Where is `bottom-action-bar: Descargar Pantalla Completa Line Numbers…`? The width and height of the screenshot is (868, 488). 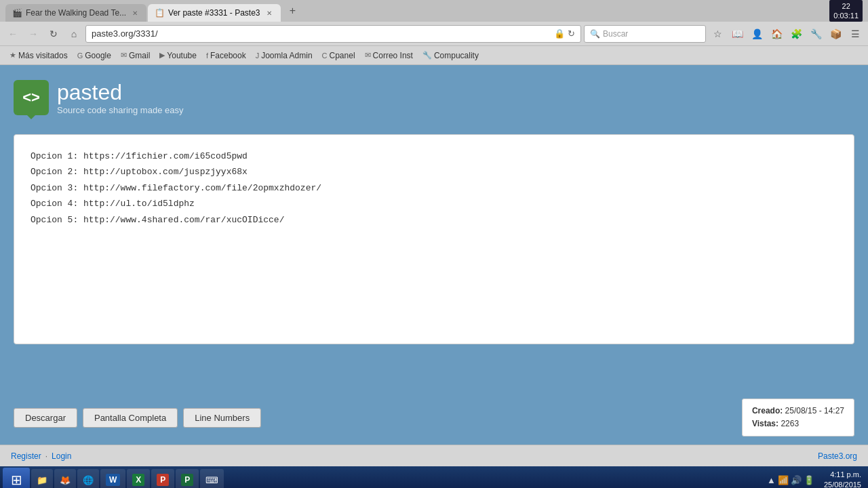 bottom-action-bar: Descargar Pantalla Completa Line Numbers… is located at coordinates (434, 418).